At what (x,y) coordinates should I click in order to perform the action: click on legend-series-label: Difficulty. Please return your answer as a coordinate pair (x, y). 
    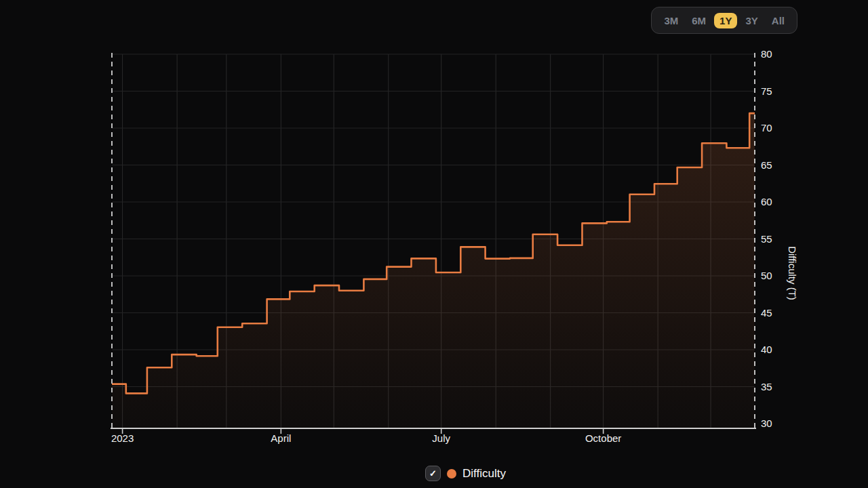
    Looking at the image, I should click on (484, 474).